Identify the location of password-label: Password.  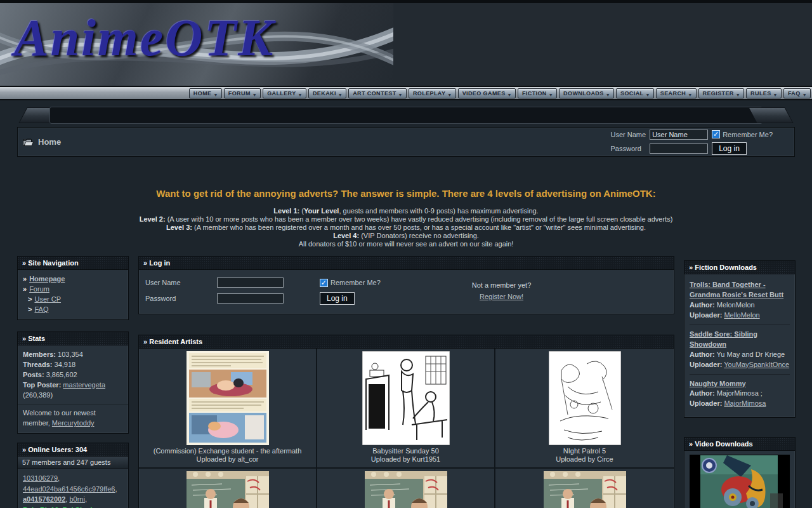
(629, 149).